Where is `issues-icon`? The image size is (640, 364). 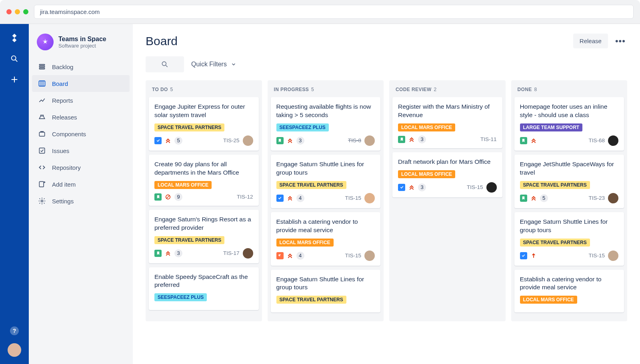 issues-icon is located at coordinates (42, 151).